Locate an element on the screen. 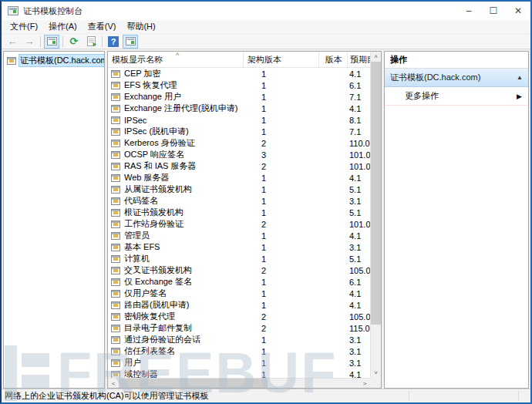 This screenshot has height=404, width=532. console-app-icon is located at coordinates (13, 11).